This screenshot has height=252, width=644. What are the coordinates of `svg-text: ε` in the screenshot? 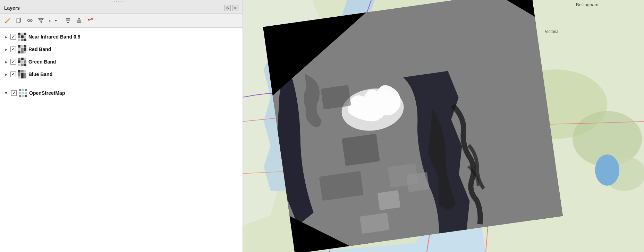 It's located at (50, 21).